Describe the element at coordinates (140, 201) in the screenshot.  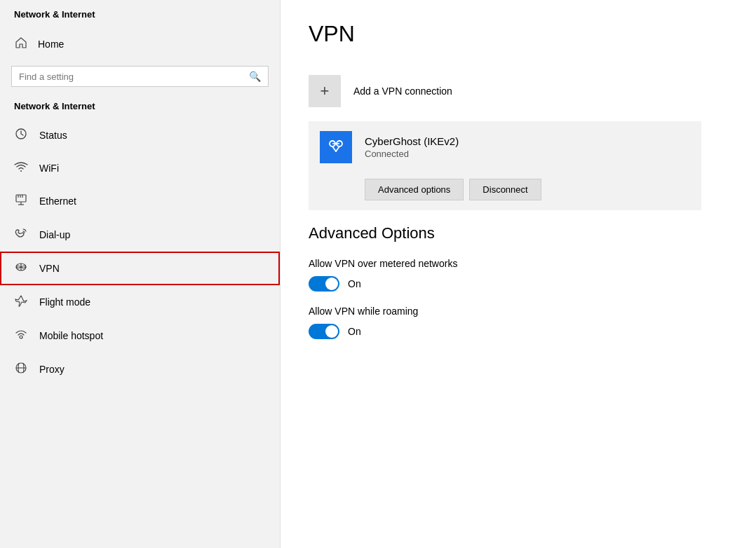
I see `sidebar-item-ethernet: Ethernet` at that location.